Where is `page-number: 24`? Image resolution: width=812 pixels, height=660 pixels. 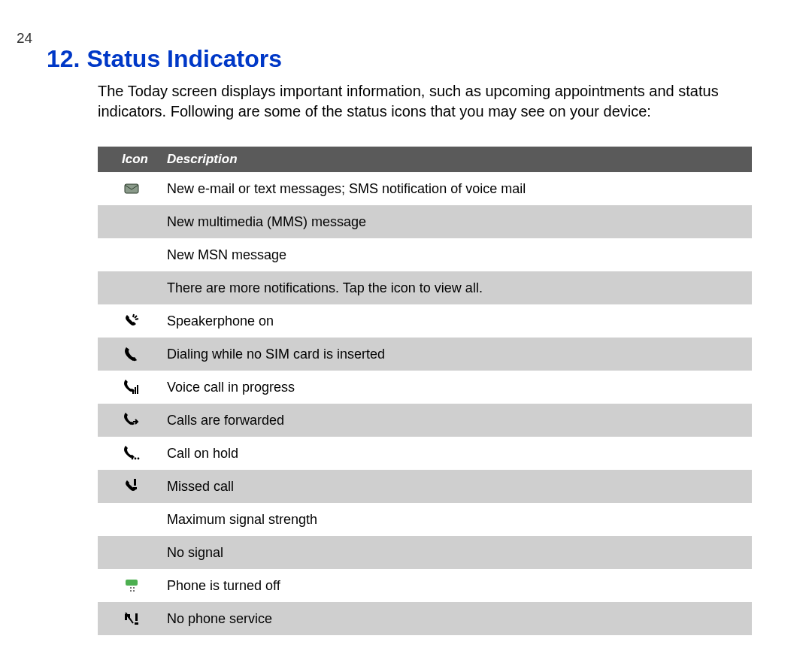
page-number: 24 is located at coordinates (24, 38).